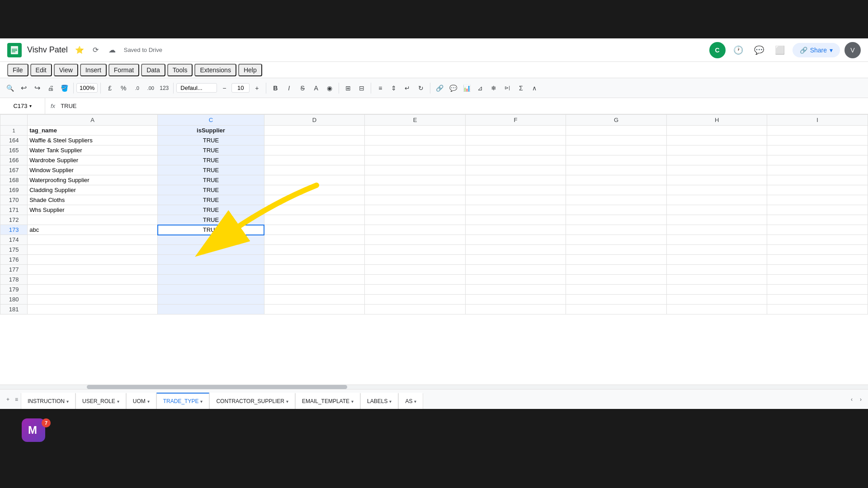  What do you see at coordinates (96, 50) in the screenshot?
I see `history-icon: ⟳` at bounding box center [96, 50].